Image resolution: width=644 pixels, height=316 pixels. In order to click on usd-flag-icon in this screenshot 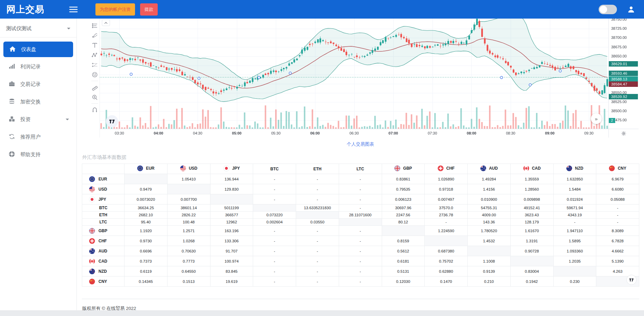, I will do `click(92, 189)`.